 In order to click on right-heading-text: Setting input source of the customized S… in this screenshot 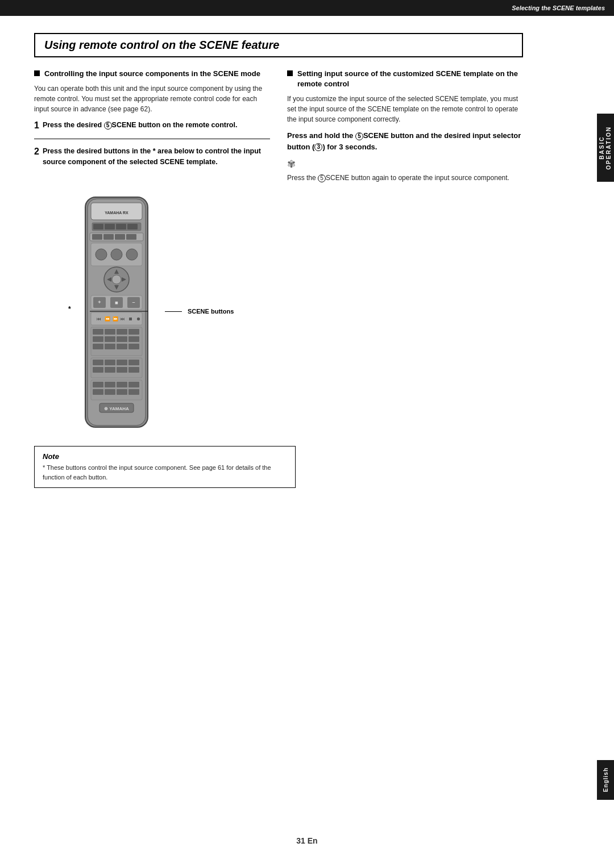, I will do `click(410, 79)`.